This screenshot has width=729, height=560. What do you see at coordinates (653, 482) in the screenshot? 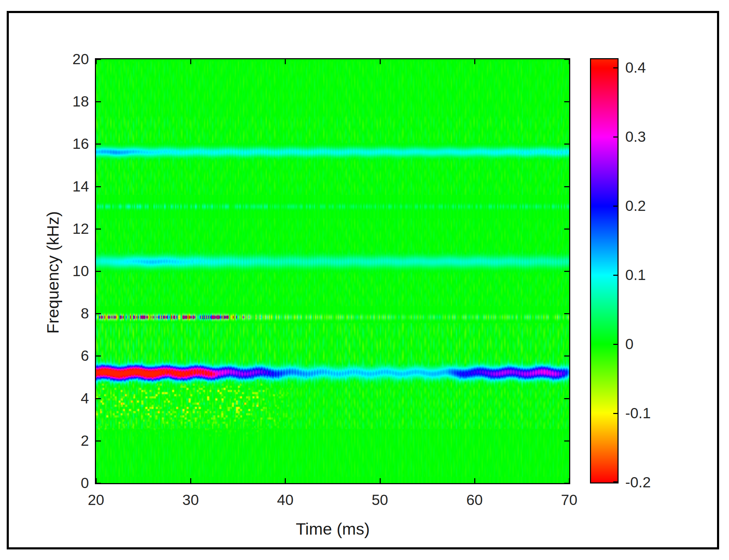
I see `colorbar-tick-label: -0.2` at bounding box center [653, 482].